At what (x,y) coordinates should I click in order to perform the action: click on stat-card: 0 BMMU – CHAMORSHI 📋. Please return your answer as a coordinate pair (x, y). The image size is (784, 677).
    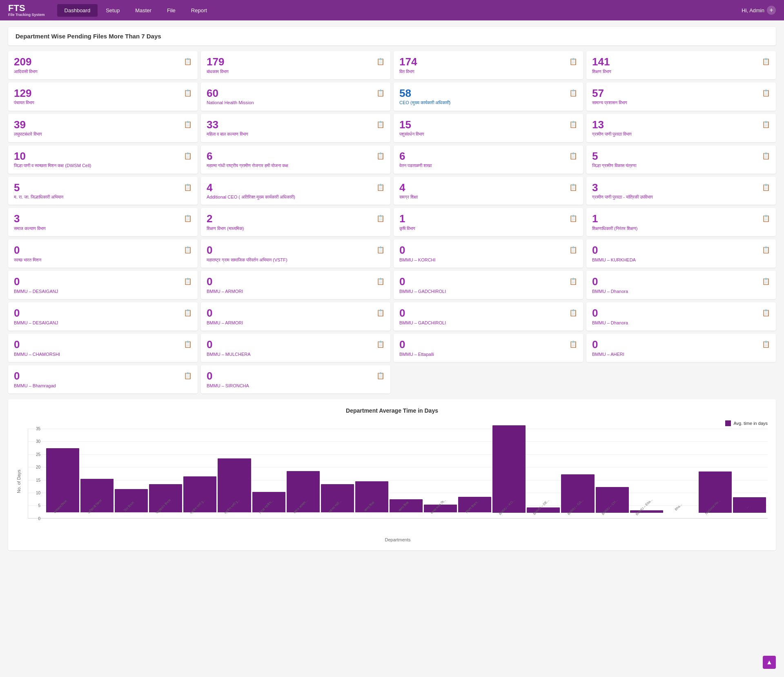
    Looking at the image, I should click on (103, 348).